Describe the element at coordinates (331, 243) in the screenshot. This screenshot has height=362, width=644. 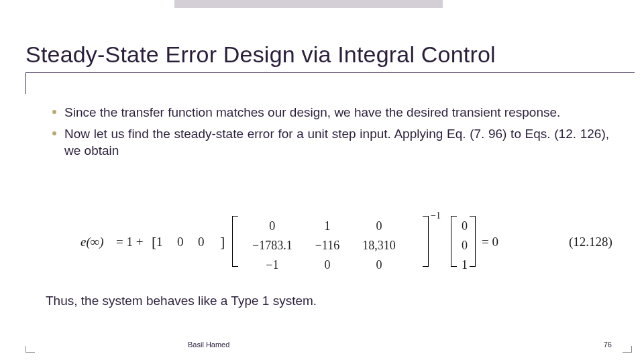
I see `equation: e(∞) = 1 + [ 1 0 0 ] 010 −1783.1−11618,3…` at that location.